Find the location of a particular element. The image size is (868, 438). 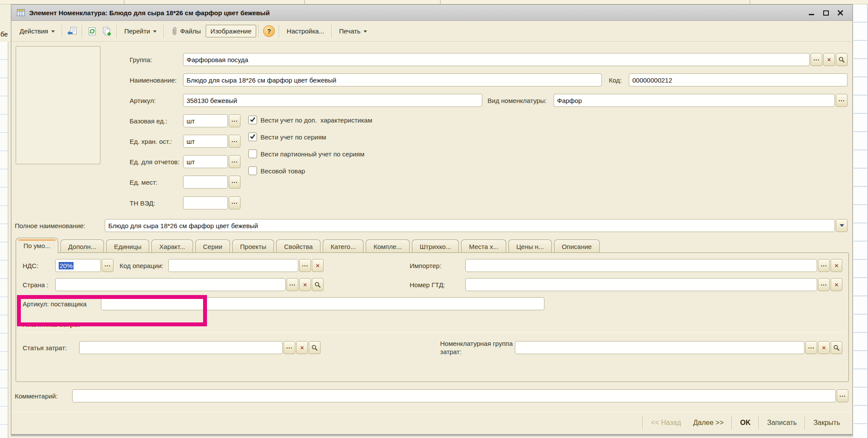

checkbox-box is located at coordinates (253, 171).